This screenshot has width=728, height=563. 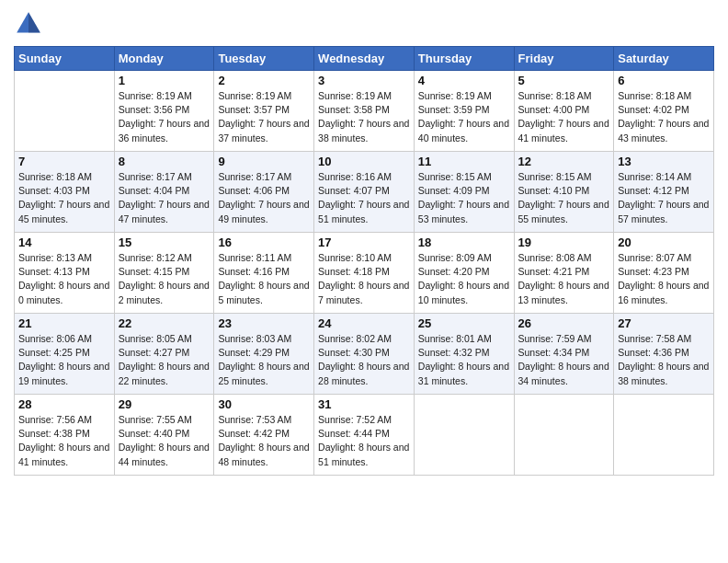 What do you see at coordinates (564, 324) in the screenshot?
I see `day-number: 26` at bounding box center [564, 324].